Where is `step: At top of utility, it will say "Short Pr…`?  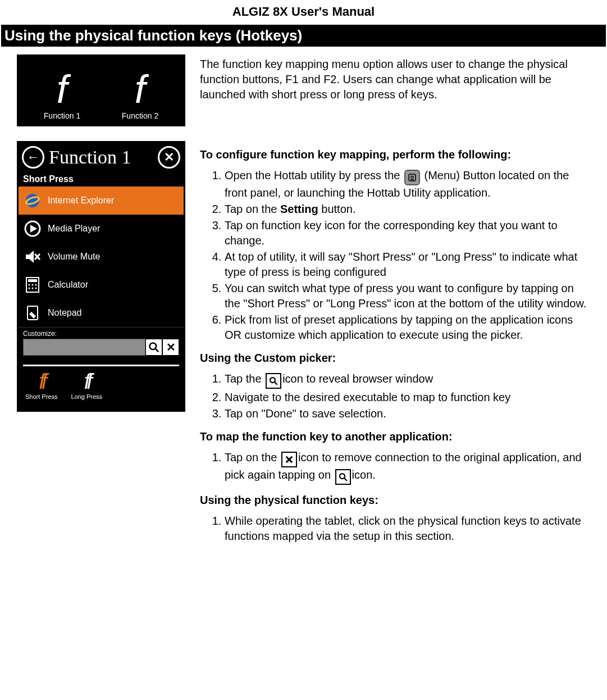
step: At top of utility, it will say "Short Pr… is located at coordinates (408, 265).